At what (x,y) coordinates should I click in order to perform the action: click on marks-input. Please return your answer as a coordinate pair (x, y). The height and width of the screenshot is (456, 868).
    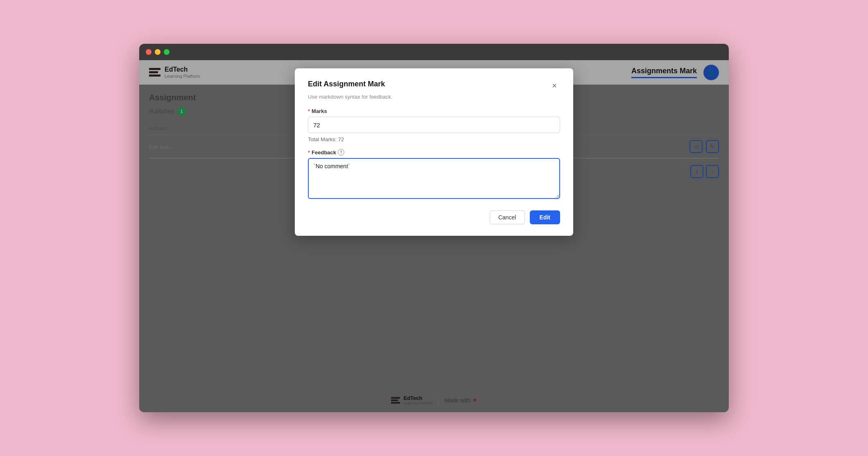
    Looking at the image, I should click on (434, 125).